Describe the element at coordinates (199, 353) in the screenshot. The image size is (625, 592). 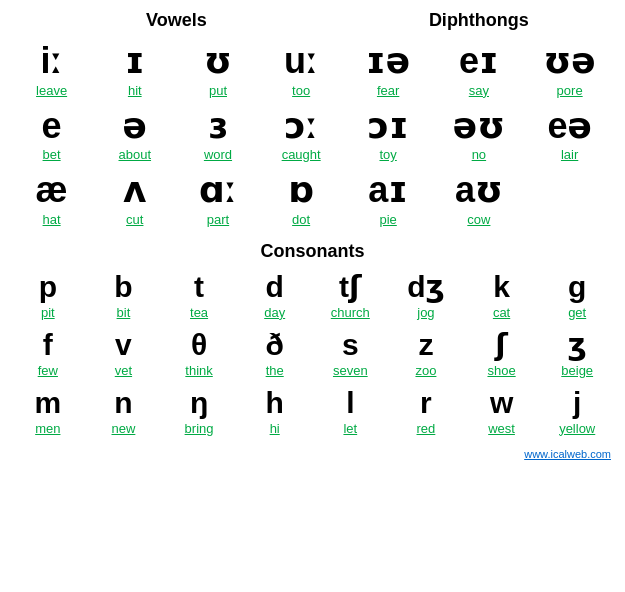
I see `consonant-cell: θ think` at that location.